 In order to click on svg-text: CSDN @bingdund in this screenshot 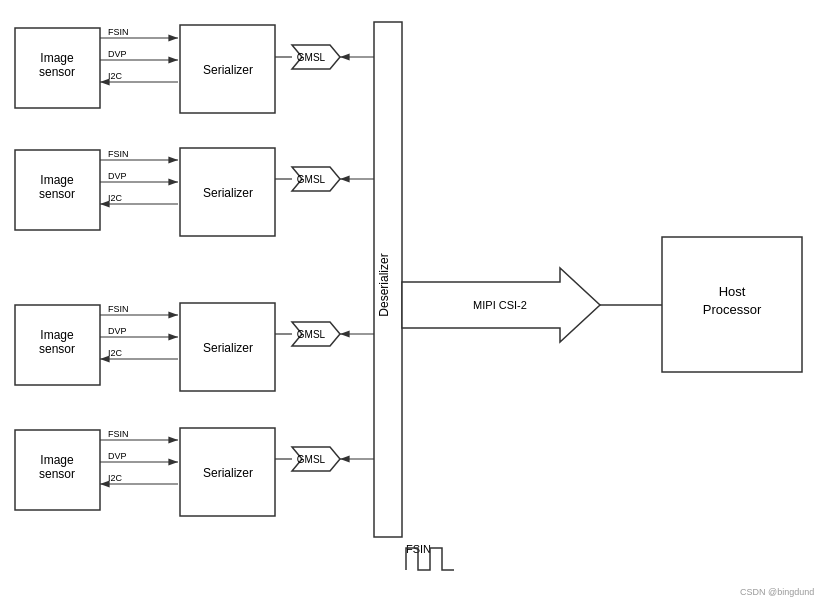, I will do `click(777, 592)`.